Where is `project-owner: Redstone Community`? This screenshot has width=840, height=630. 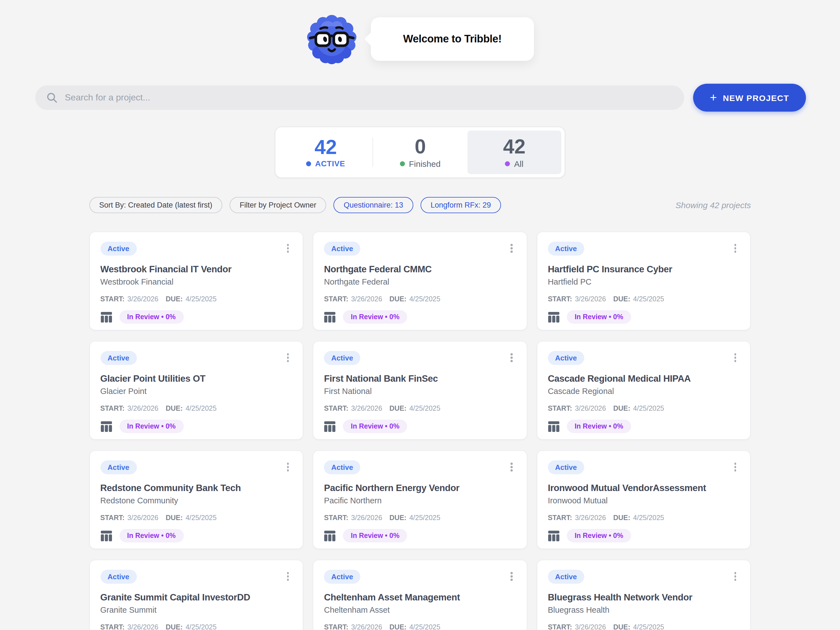 project-owner: Redstone Community is located at coordinates (196, 501).